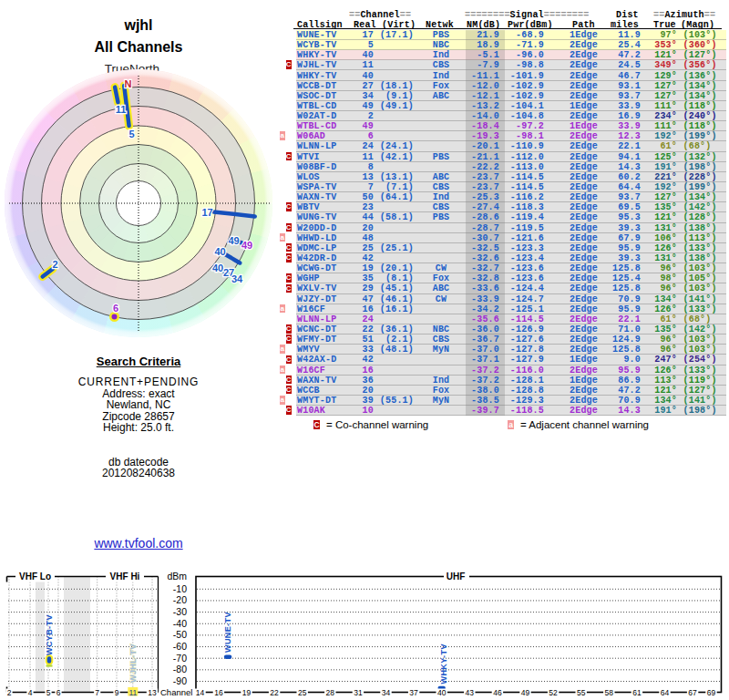  I want to click on svg-text: WJHL-TV, so click(133, 664).